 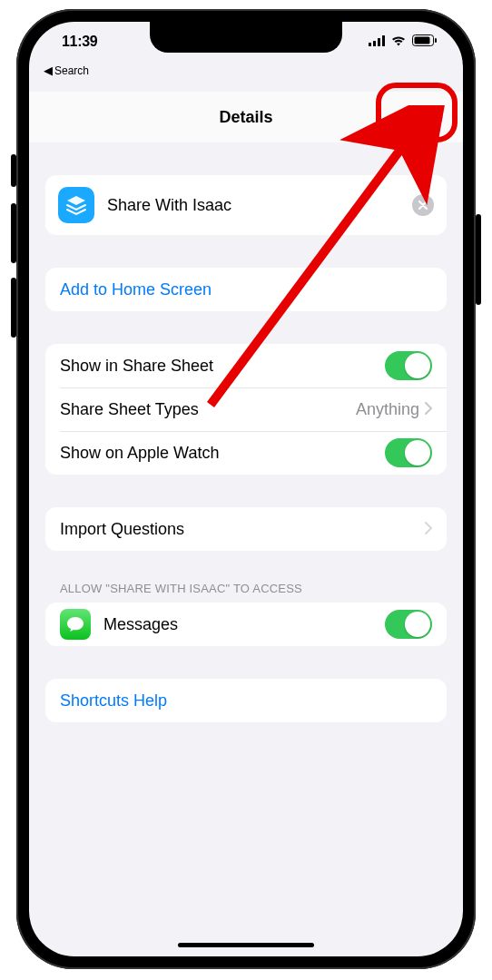 What do you see at coordinates (76, 205) in the screenshot?
I see `shortcut-icon` at bounding box center [76, 205].